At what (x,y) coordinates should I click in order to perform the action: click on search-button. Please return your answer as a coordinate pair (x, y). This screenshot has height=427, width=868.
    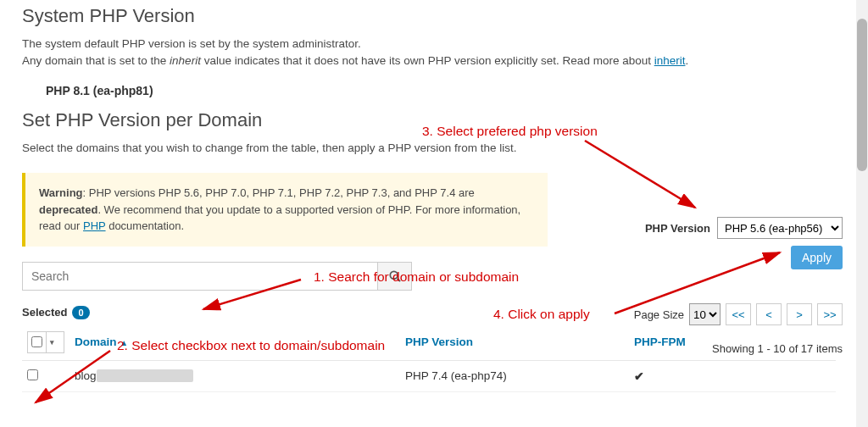
    Looking at the image, I should click on (395, 276).